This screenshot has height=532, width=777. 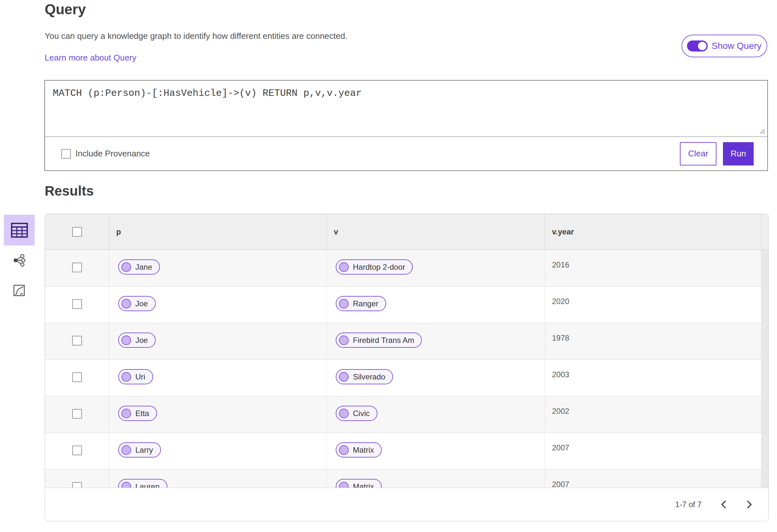 What do you see at coordinates (403, 451) in the screenshot?
I see `table-row: Larry Matrix 2007` at bounding box center [403, 451].